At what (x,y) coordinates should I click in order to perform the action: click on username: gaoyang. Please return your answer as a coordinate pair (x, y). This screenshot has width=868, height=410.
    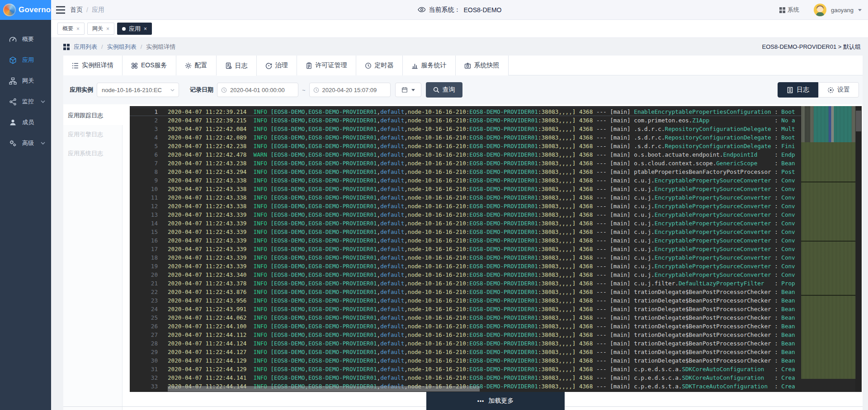
    Looking at the image, I should click on (842, 10).